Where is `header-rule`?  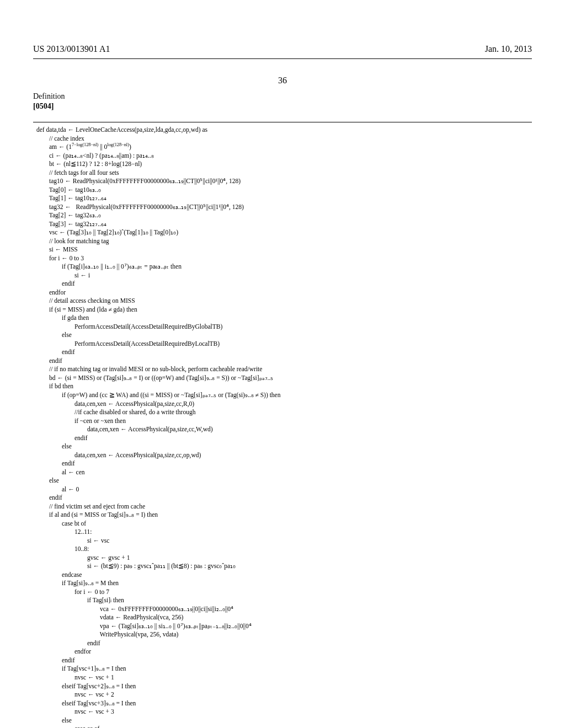 header-rule is located at coordinates (282, 58).